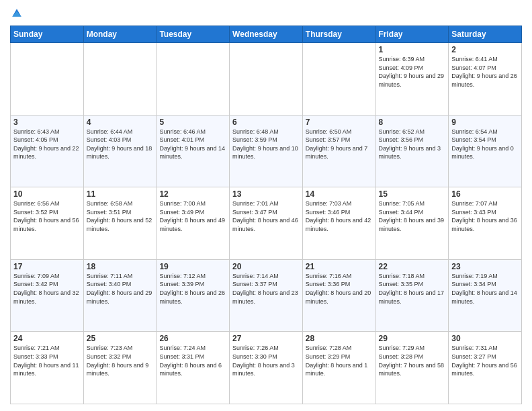 The image size is (532, 411). What do you see at coordinates (339, 122) in the screenshot?
I see `day-number: 7` at bounding box center [339, 122].